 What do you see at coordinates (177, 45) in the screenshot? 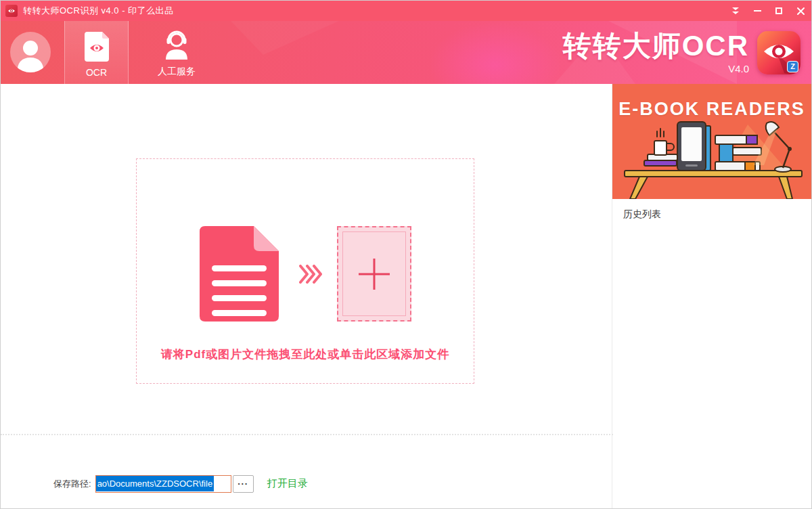
I see `headset-person-icon` at bounding box center [177, 45].